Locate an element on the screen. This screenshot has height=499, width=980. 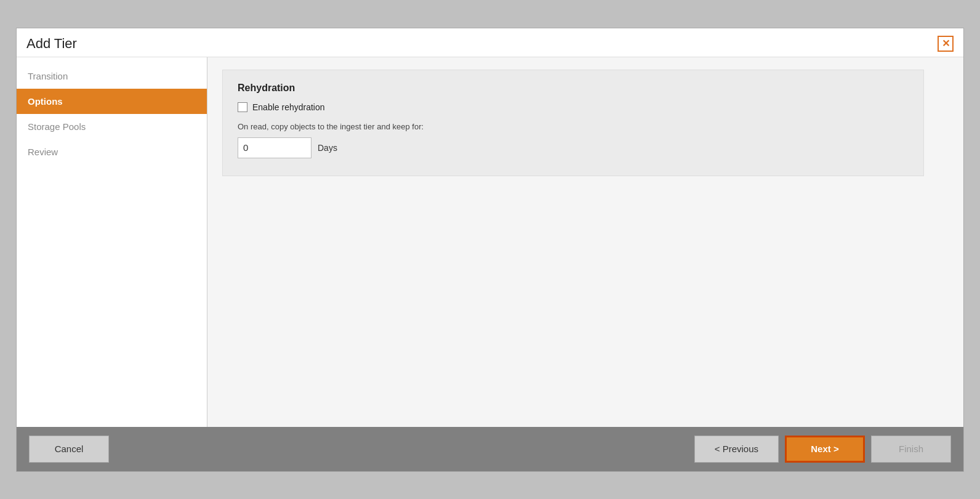
enable-rehydration-label: Enable rehydration is located at coordinates (289, 107).